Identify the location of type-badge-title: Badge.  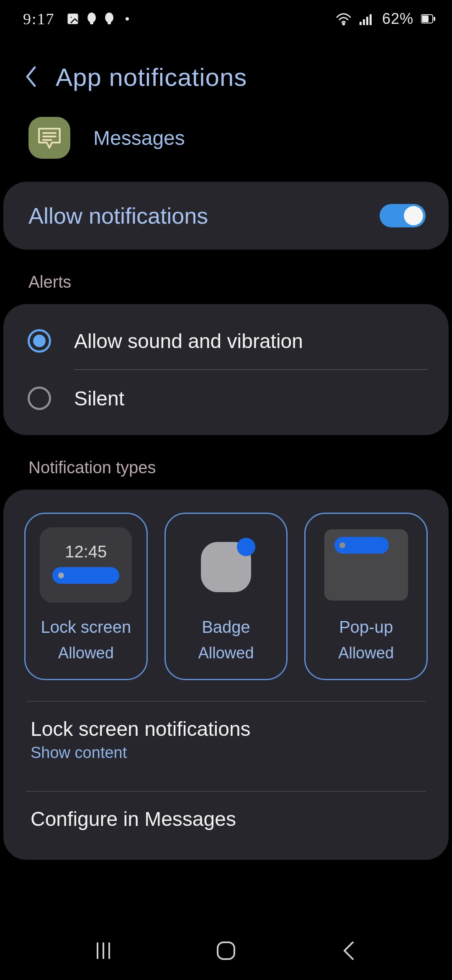
(226, 627).